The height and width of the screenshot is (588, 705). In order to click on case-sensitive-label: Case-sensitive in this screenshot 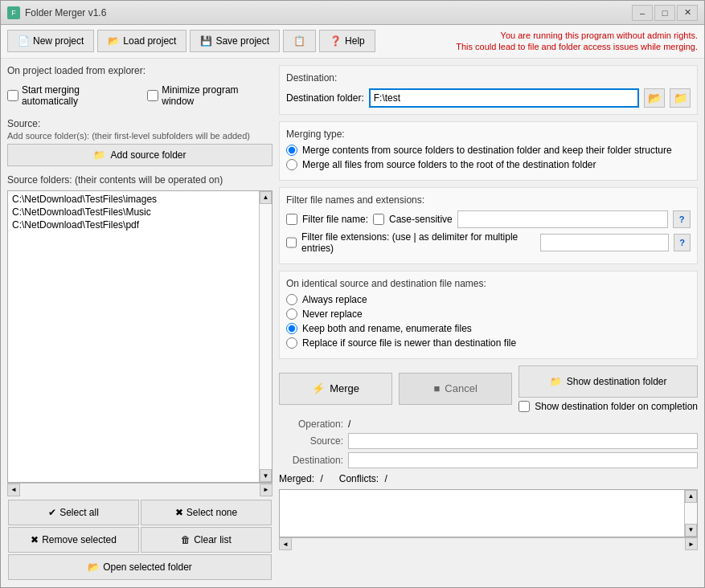, I will do `click(421, 219)`.